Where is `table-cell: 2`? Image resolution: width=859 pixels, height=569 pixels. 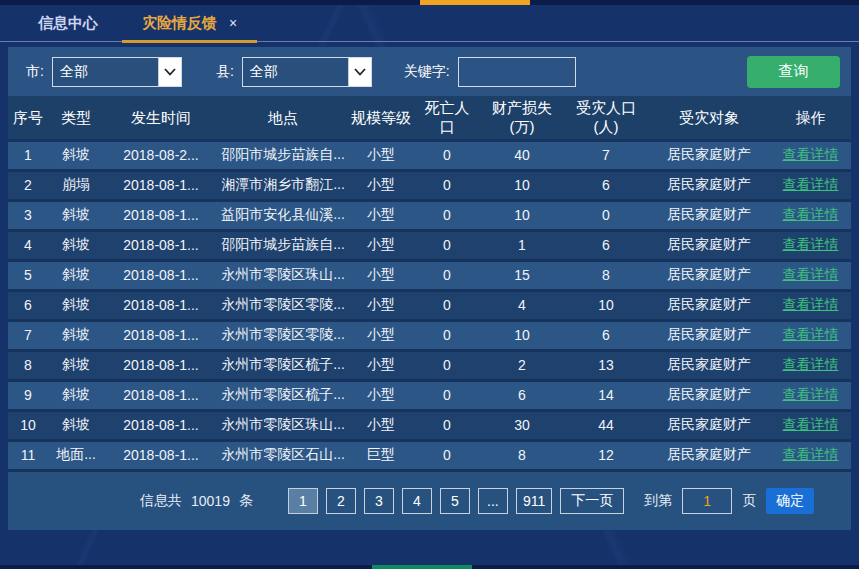
table-cell: 2 is located at coordinates (522, 365).